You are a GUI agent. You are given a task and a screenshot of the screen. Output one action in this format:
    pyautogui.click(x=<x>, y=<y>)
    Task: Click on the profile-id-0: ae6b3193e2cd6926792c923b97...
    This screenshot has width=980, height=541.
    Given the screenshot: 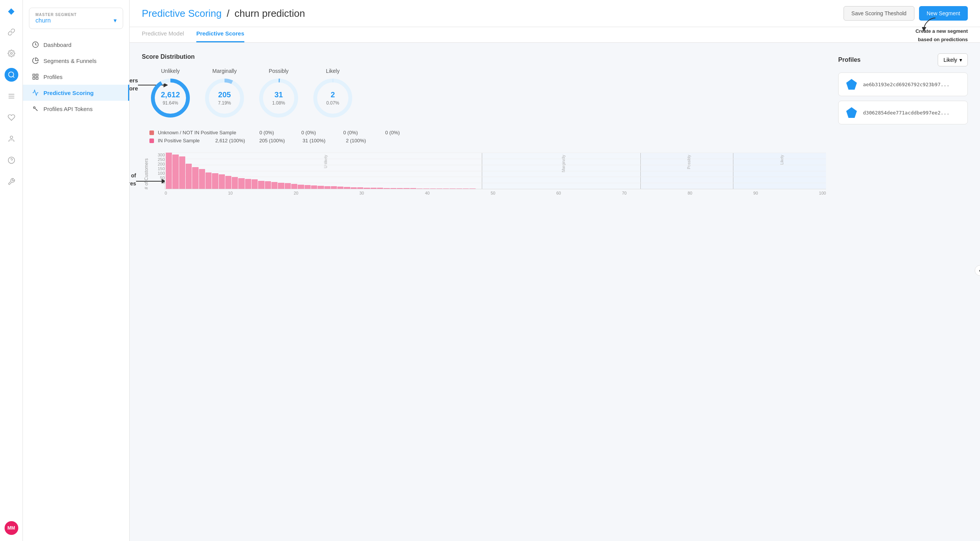 What is the action you would take?
    pyautogui.click(x=906, y=85)
    